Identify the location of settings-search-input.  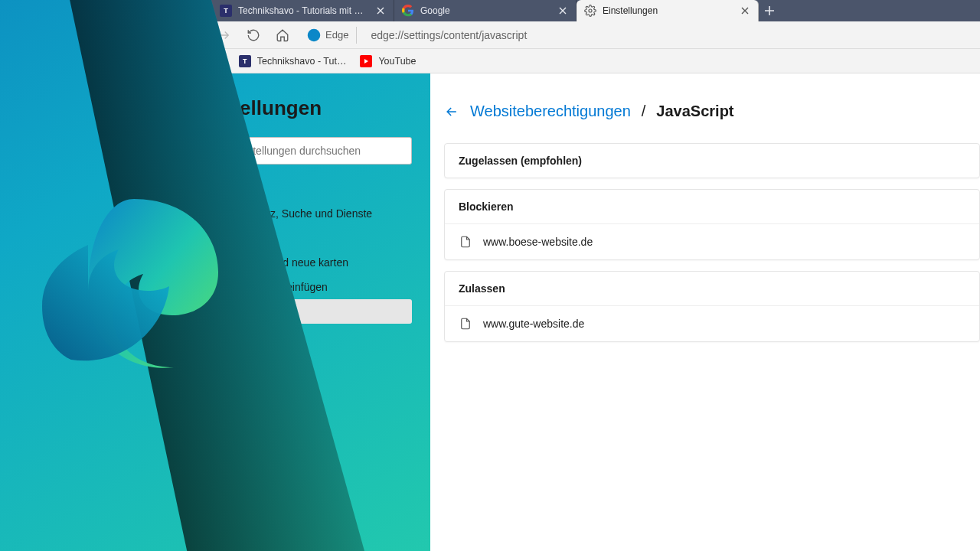
(317, 151).